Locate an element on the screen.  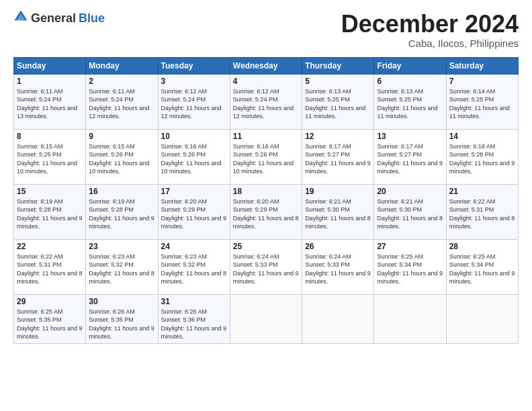
table-row: 10Sunrise: 6:16 AMSunset: 5:26 PMDayligh… is located at coordinates (193, 156).